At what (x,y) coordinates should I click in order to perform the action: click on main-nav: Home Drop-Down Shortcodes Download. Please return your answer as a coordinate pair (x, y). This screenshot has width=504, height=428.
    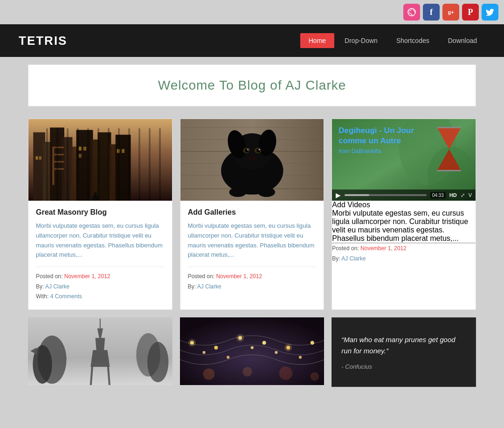
    Looking at the image, I should click on (393, 41).